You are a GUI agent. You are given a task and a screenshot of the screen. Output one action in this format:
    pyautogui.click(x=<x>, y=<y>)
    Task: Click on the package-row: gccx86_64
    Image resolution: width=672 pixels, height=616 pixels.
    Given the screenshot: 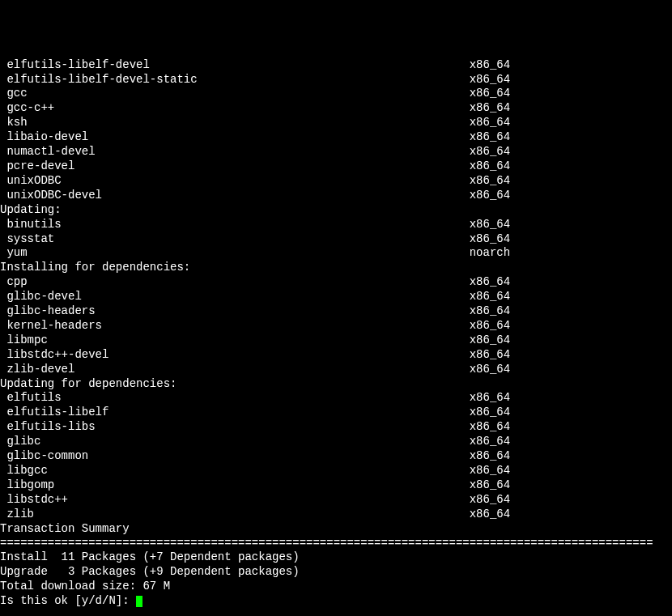 What is the action you would take?
    pyautogui.click(x=336, y=94)
    